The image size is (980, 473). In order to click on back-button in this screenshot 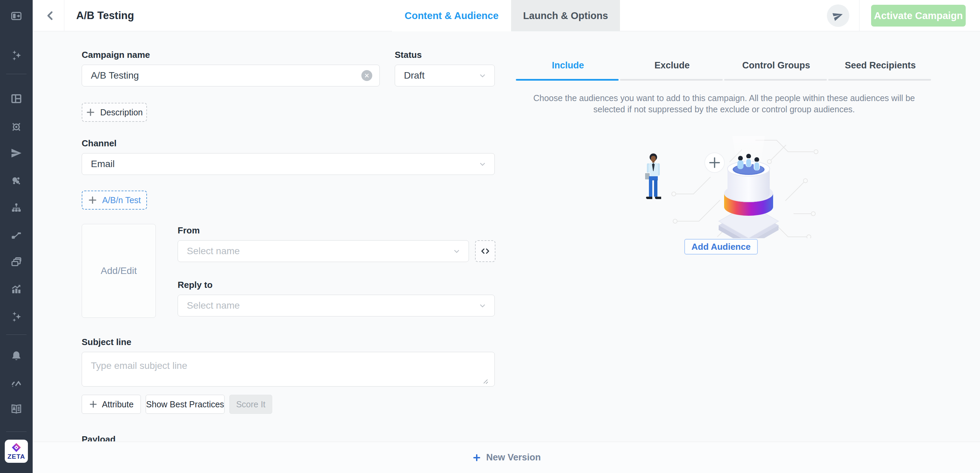, I will do `click(50, 16)`.